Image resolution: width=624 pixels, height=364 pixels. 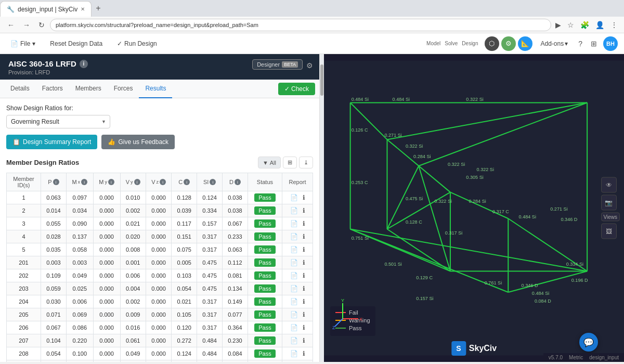 I want to click on eye-button: 👁, so click(x=609, y=185).